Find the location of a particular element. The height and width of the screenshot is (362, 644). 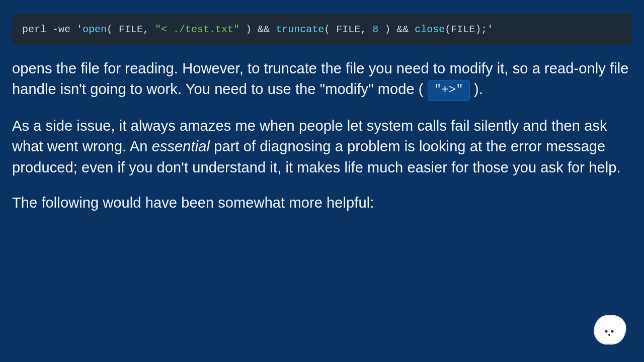

code-token: perl -we is located at coordinates (49, 29).